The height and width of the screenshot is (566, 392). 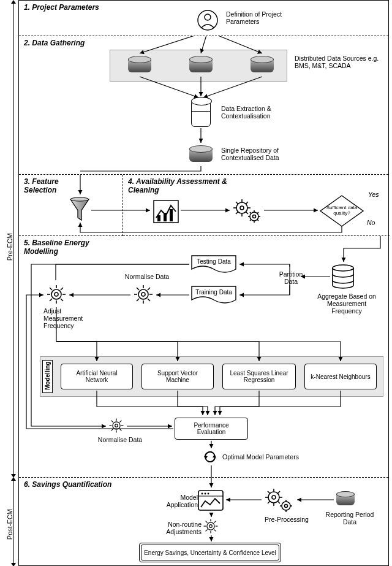 What do you see at coordinates (10, 247) in the screenshot?
I see `side-label-pre: Pre-ECM` at bounding box center [10, 247].